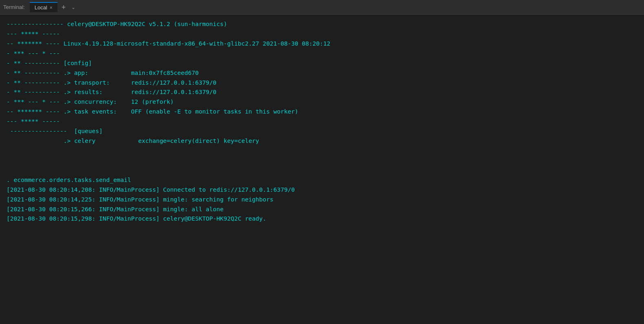 The width and height of the screenshot is (644, 324). Describe the element at coordinates (322, 24) in the screenshot. I see `terminal-line-0: ---------------- celery@DESKTOP-HK92Q2C …` at that location.